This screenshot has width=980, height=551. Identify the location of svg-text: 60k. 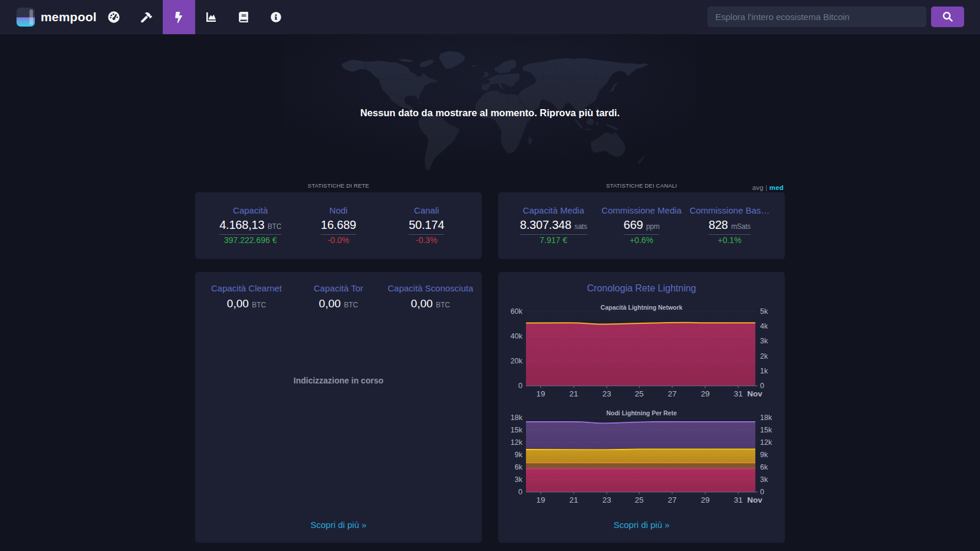
(517, 311).